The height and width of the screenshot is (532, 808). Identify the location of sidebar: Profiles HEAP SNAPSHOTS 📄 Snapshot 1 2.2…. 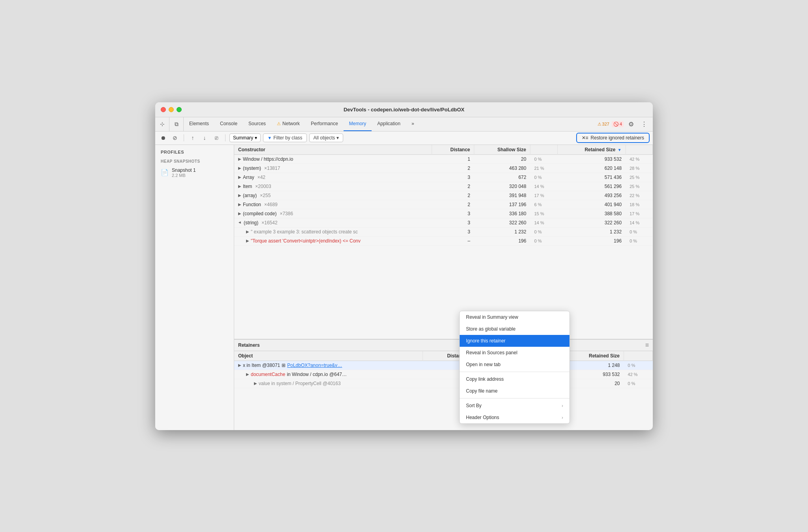
(195, 288).